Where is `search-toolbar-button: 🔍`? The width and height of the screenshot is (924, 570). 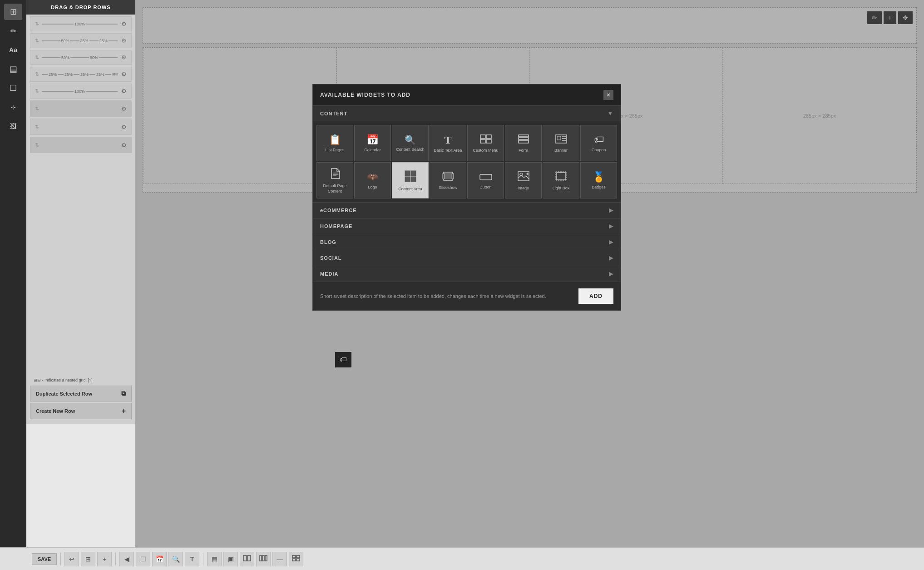
search-toolbar-button: 🔍 is located at coordinates (176, 559).